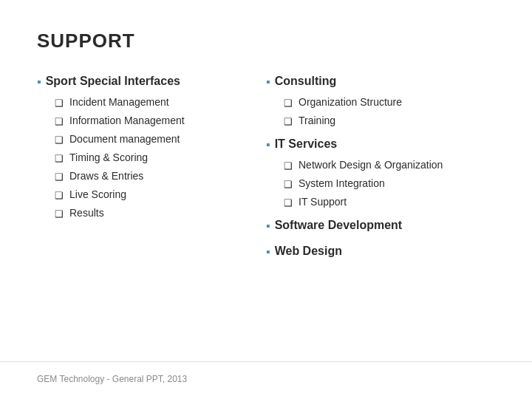  I want to click on list-item: ❑ Organization Structure, so click(389, 102).